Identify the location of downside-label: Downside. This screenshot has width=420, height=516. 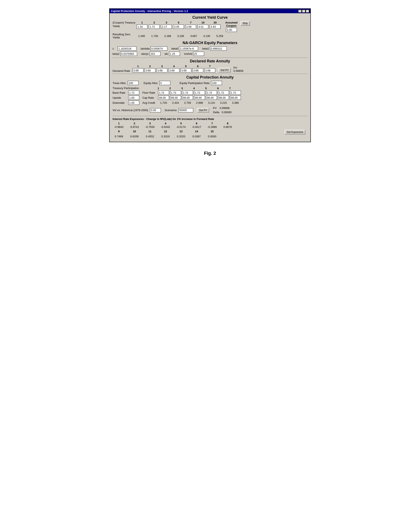
(120, 103).